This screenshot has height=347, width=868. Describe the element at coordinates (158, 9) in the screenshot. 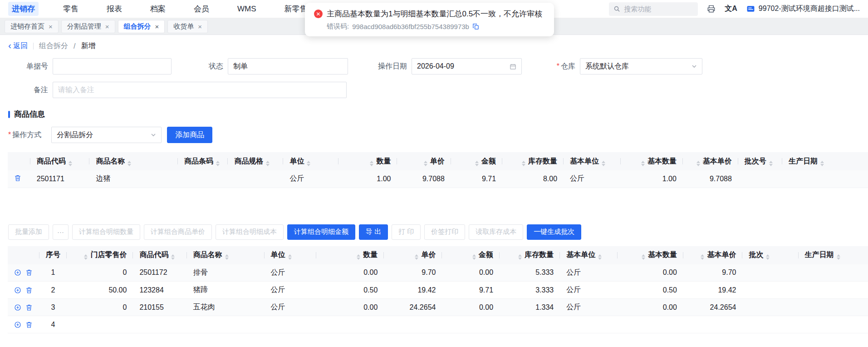

I see `topnav-item: 档案` at that location.